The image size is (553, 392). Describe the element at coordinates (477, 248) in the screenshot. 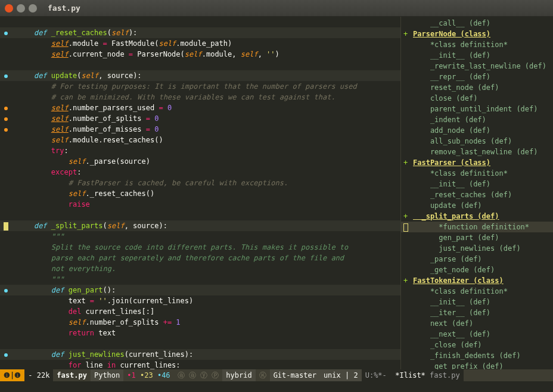

I see `outline-item: just_newlines (def)` at that location.